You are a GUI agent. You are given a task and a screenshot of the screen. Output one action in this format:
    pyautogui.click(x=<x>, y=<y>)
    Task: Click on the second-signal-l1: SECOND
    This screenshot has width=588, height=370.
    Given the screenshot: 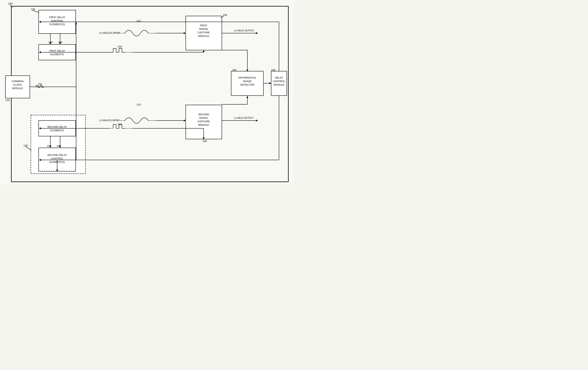 What is the action you would take?
    pyautogui.click(x=204, y=114)
    